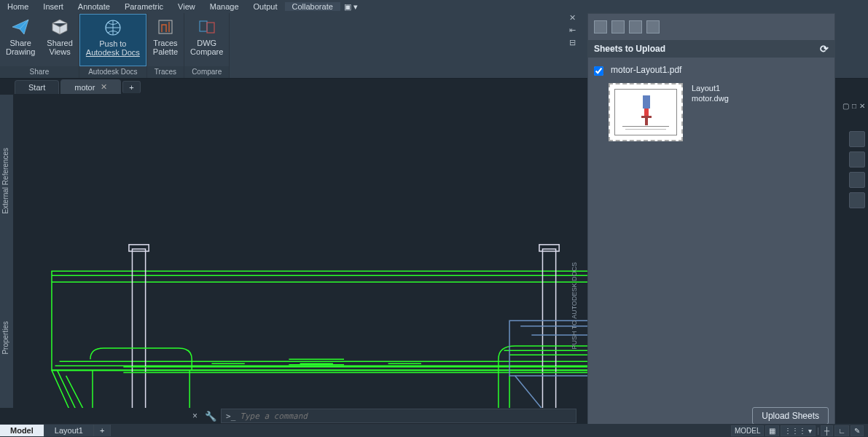 The height and width of the screenshot is (437, 868). Describe the element at coordinates (144, 7) in the screenshot. I see `menu-parametric: Parametric` at that location.